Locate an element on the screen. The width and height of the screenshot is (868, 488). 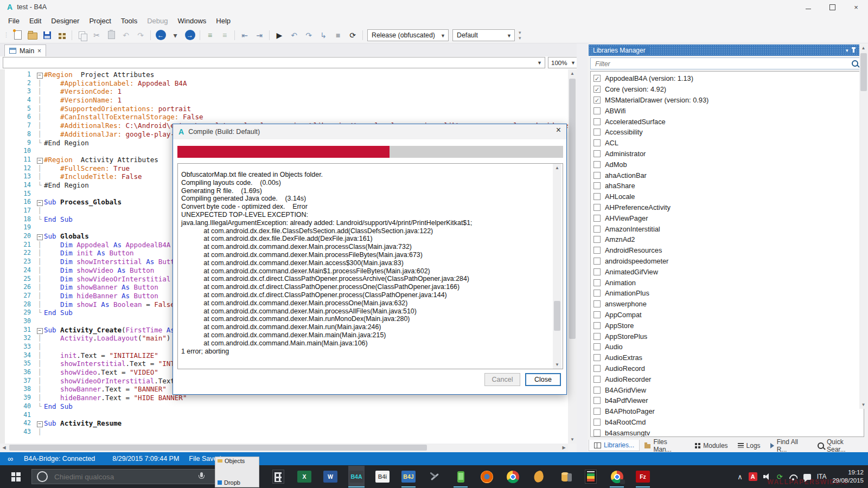
comment-icon: ≡ is located at coordinates (210, 35).